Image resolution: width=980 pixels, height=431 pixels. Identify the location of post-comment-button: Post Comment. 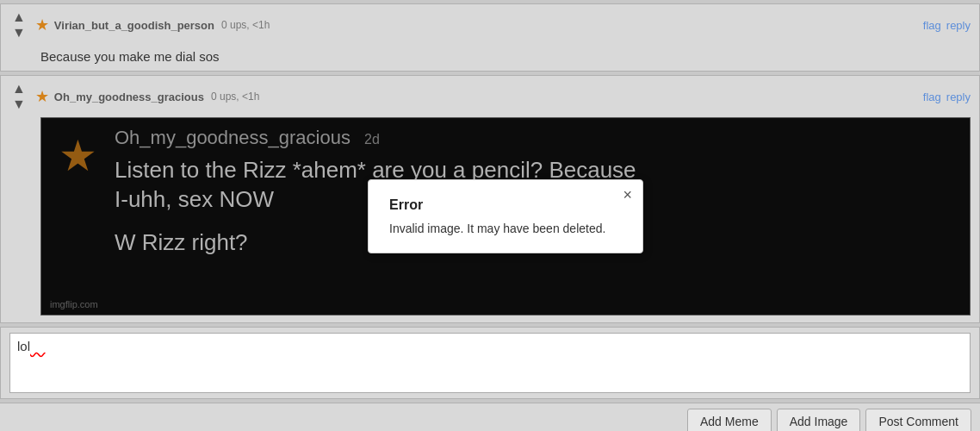
(918, 420).